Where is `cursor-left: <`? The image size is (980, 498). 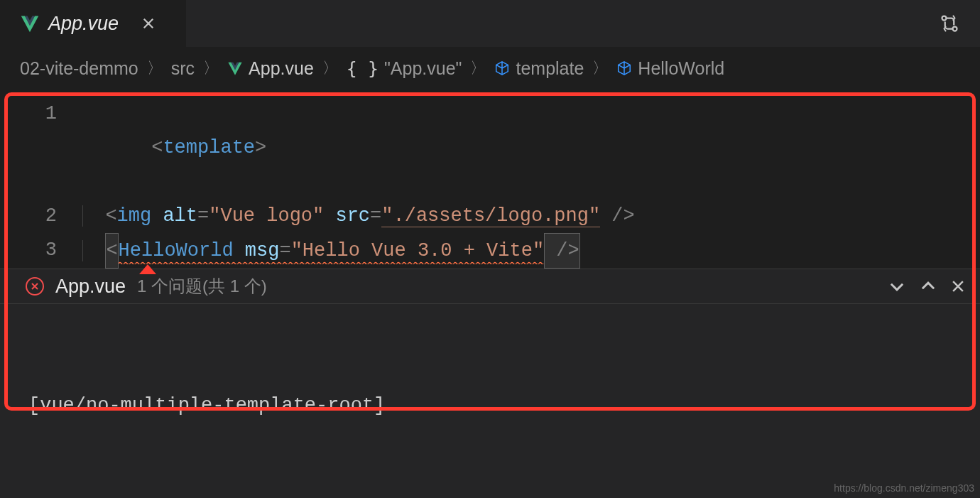 cursor-left: < is located at coordinates (111, 251).